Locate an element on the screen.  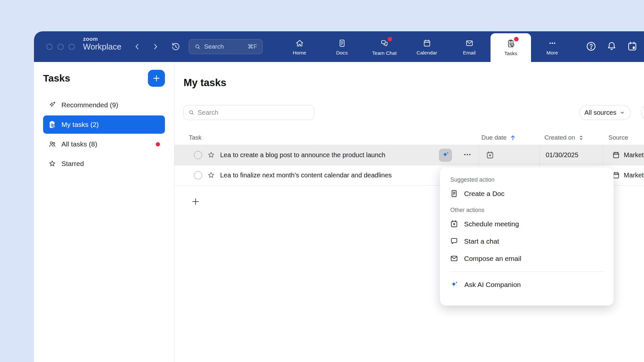
sidebar-title: Tasks is located at coordinates (57, 78).